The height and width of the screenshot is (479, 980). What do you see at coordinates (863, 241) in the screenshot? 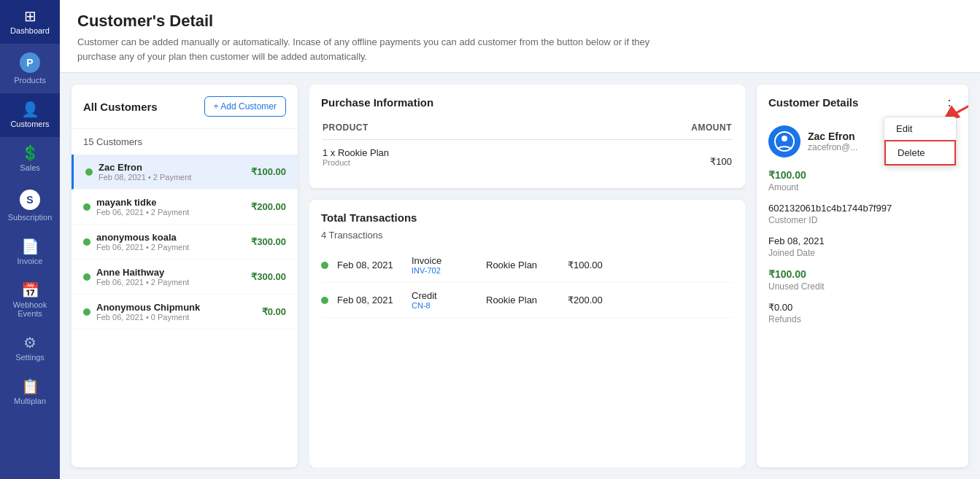
I see `joined-date-value: Feb 08, 2021` at bounding box center [863, 241].